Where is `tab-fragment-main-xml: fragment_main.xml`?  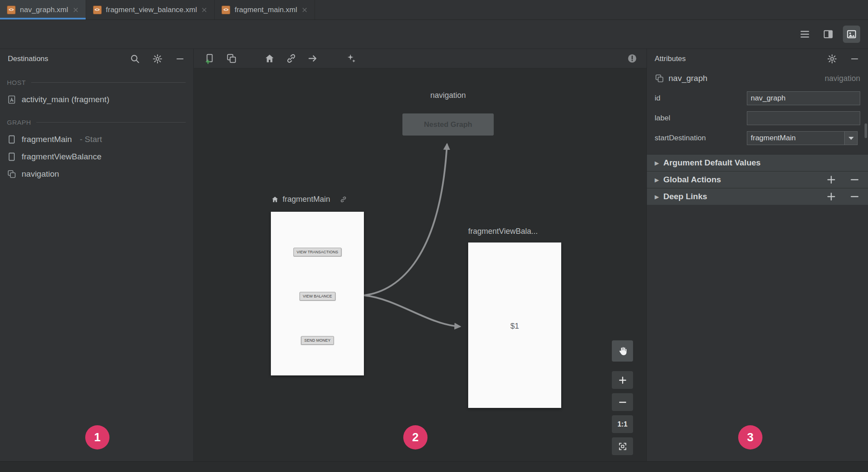 tab-fragment-main-xml: fragment_main.xml is located at coordinates (265, 10).